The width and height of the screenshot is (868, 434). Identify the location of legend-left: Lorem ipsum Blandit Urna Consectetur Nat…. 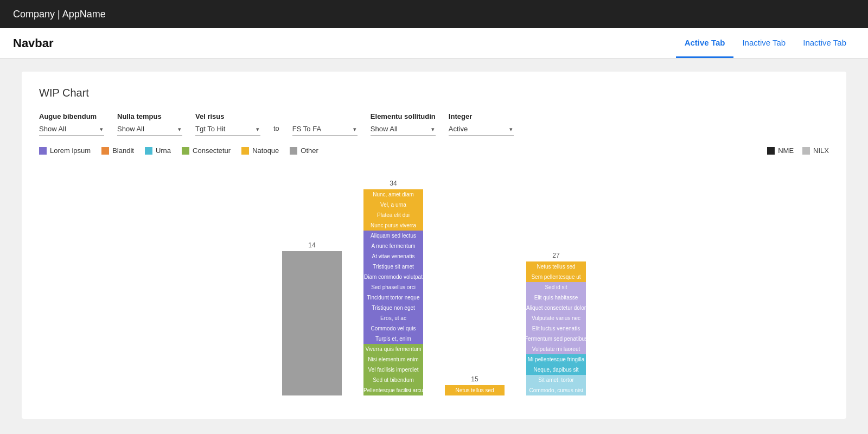
(179, 151).